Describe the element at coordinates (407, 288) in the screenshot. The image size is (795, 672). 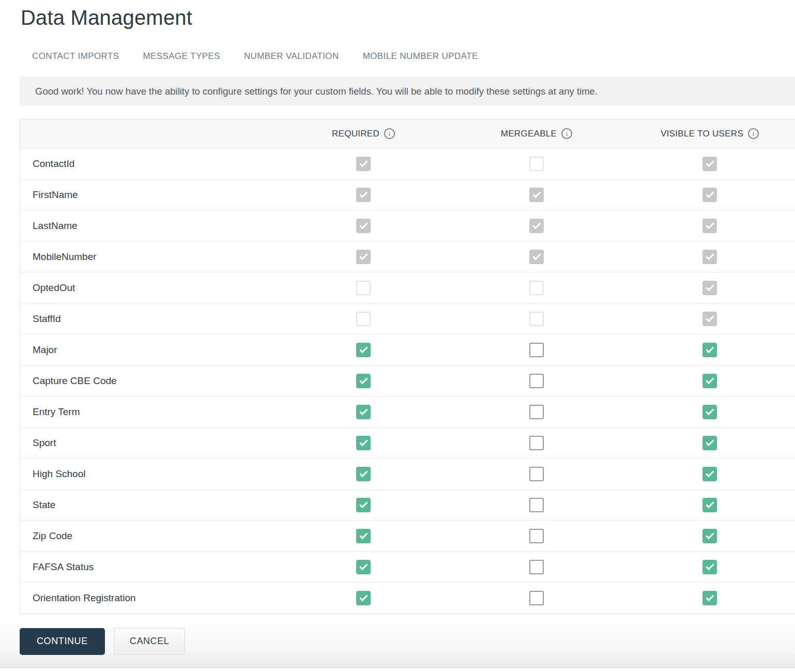
I see `table-row: OptedOut` at that location.